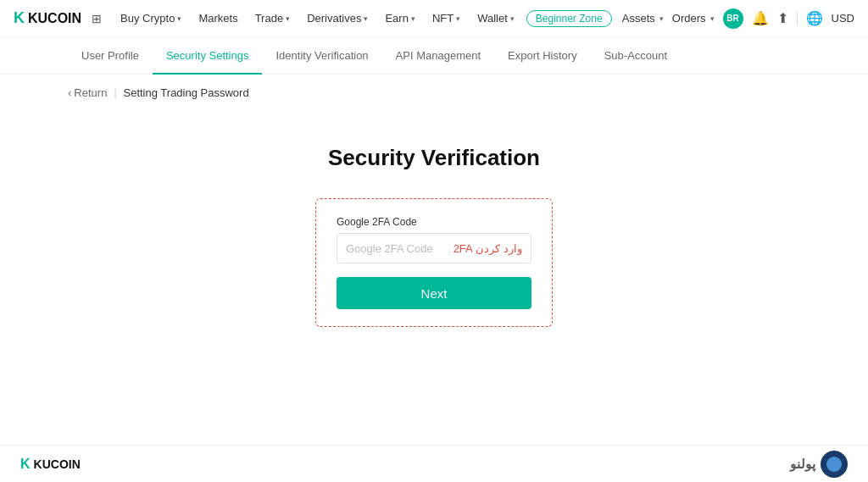 This screenshot has width=868, height=482. Describe the element at coordinates (843, 19) in the screenshot. I see `currency-selector: USD` at that location.